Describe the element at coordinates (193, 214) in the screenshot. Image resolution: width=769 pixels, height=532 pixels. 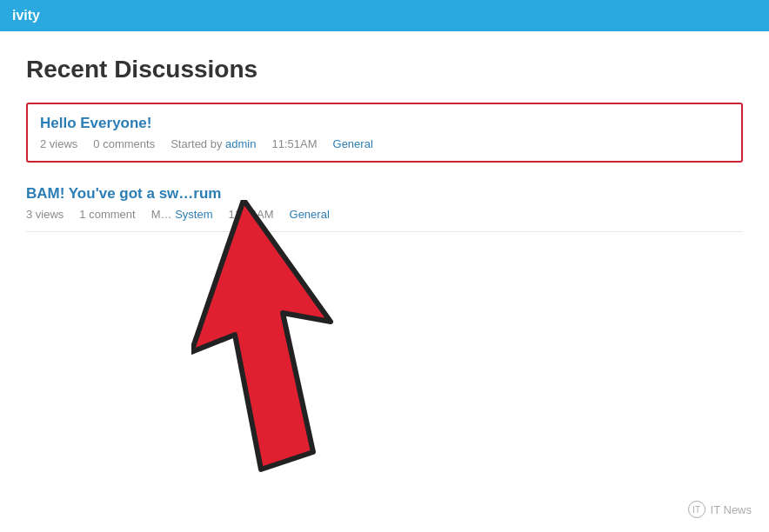
I see `author-link-2: System` at that location.